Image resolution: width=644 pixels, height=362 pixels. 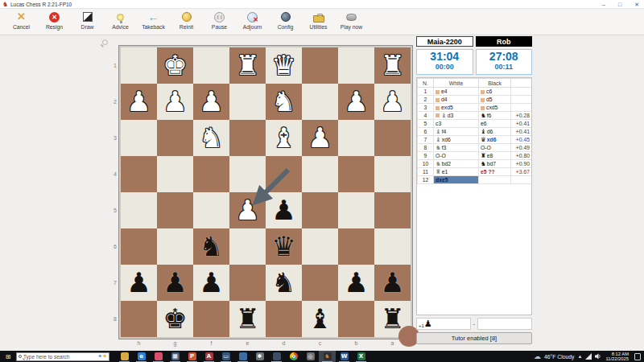 I want to click on move-cell-white: ♝f4, so click(x=456, y=132).